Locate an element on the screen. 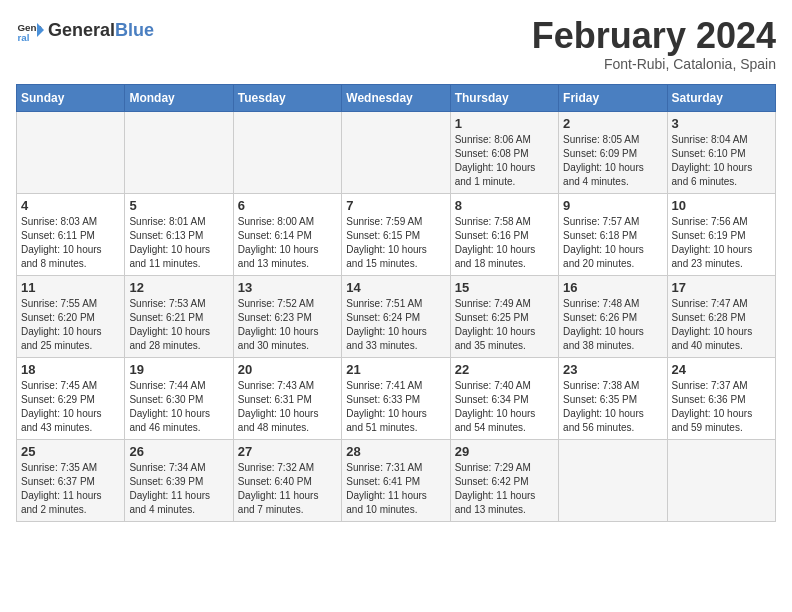 This screenshot has height=612, width=792. week-row-0: 1Sunrise: 8:06 AM Sunset: 6:08 PM Daylig… is located at coordinates (396, 152).